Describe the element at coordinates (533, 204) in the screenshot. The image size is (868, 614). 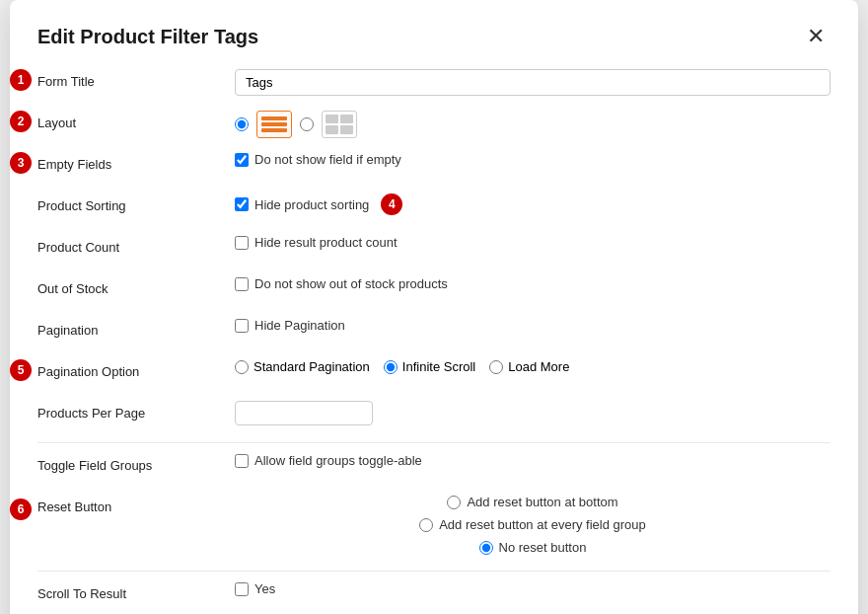
I see `product-sorting-control: Hide product sorting 4` at that location.